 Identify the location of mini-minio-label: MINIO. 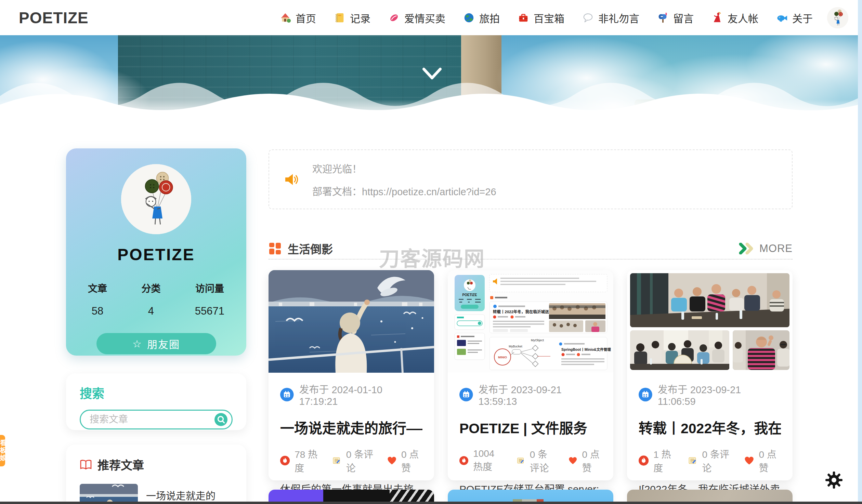
(502, 357).